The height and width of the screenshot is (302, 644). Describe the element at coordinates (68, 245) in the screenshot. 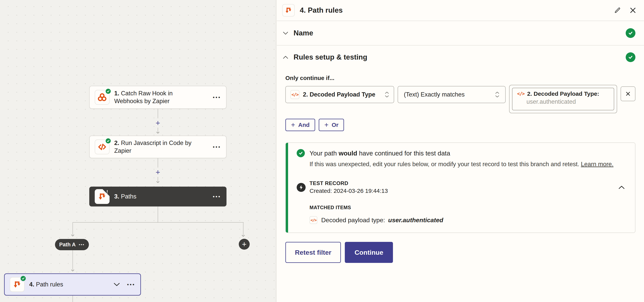

I see `path-a-label: Path A` at that location.